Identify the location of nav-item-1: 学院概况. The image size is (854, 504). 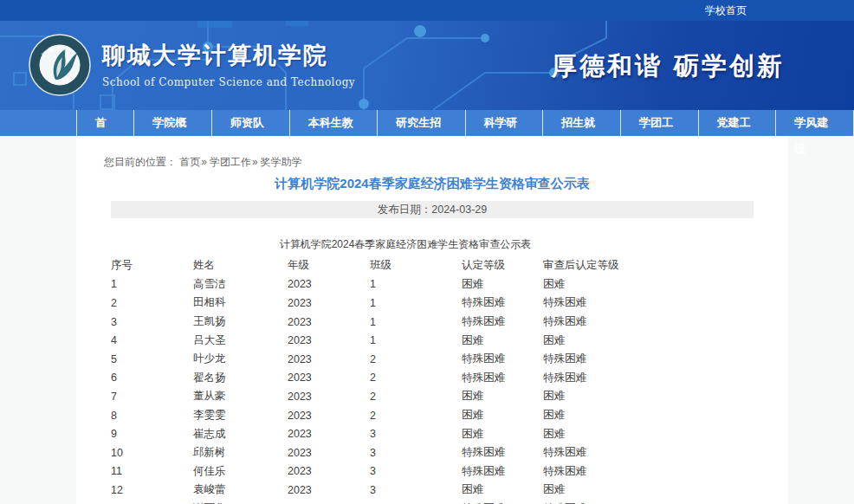
(173, 123).